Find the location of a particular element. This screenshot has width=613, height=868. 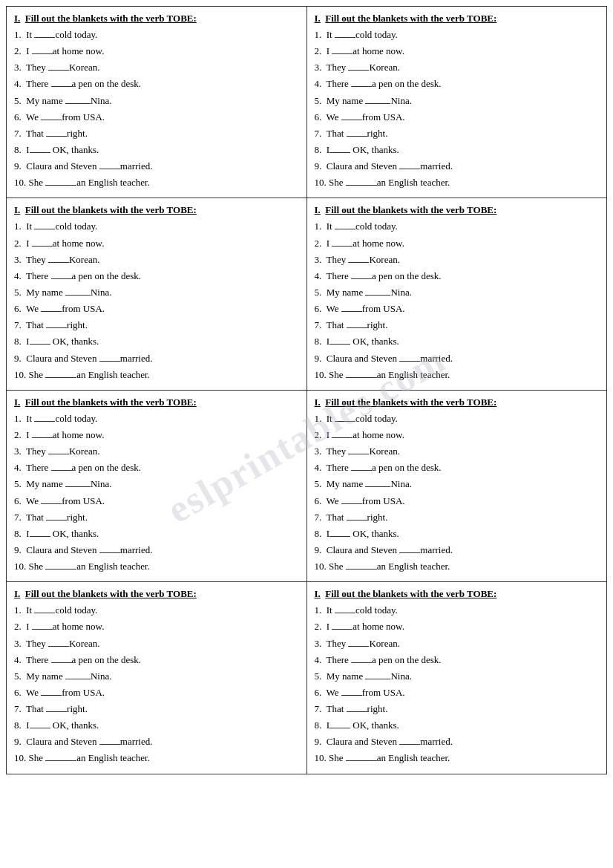

cell-3-1: I. Fill out the blankets with the verb T… is located at coordinates (157, 486).